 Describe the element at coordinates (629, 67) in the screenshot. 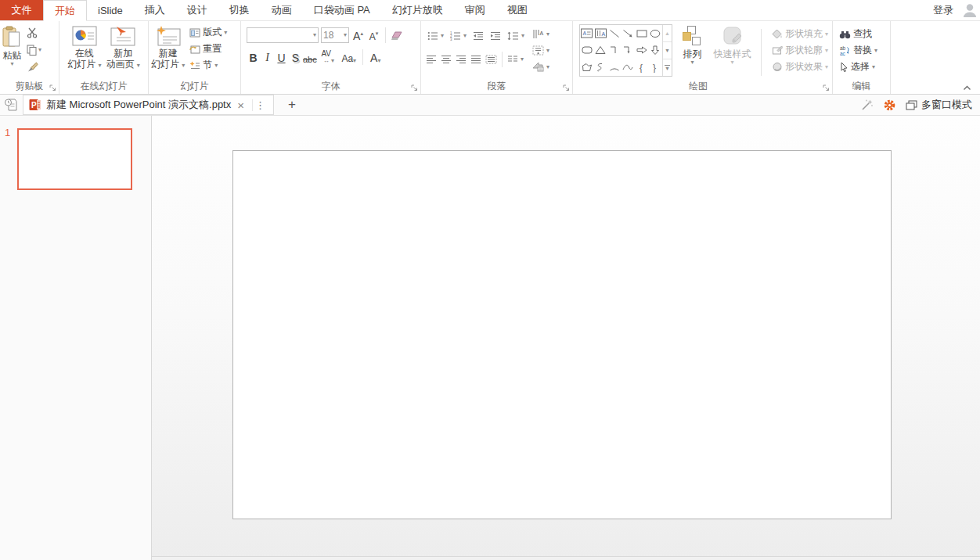

I see `shape-curve` at that location.